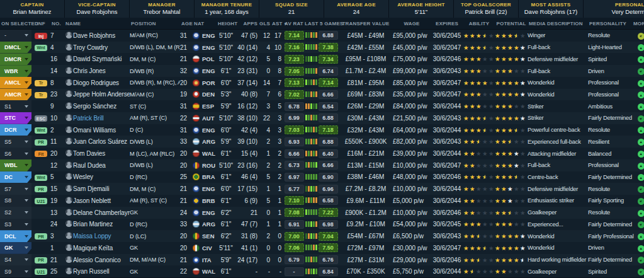 The height and width of the screenshot is (278, 644). Describe the element at coordinates (101, 119) in the screenshot. I see `player-name: Patrick Brill` at that location.